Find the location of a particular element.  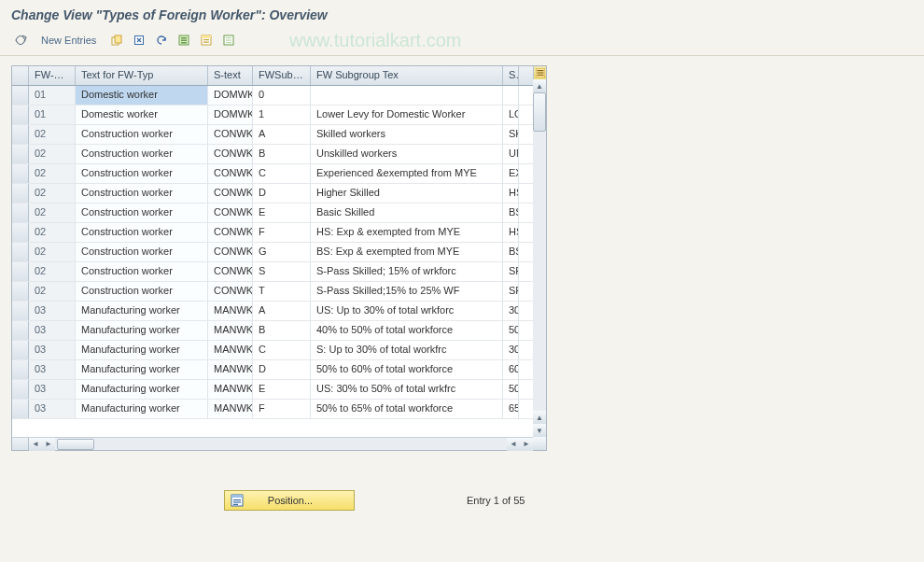

undo-change-icon is located at coordinates (161, 40).